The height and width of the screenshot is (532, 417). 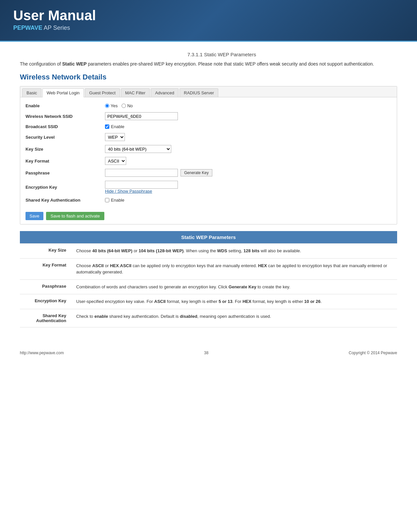 I want to click on tab-advanced: Advanced, so click(x=165, y=93).